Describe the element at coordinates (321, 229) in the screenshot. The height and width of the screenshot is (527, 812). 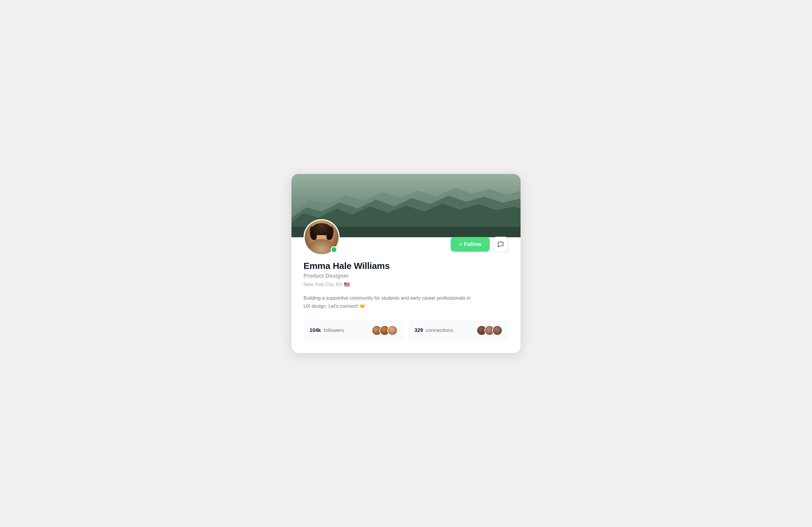
I see `hair-top` at that location.